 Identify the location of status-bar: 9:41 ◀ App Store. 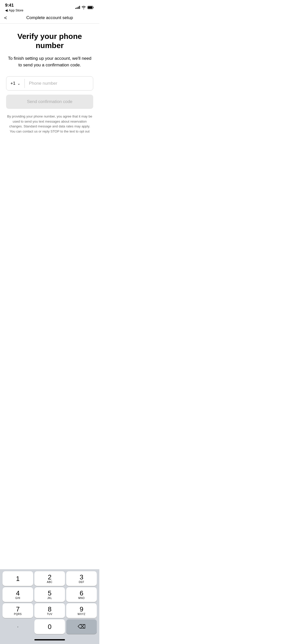
(50, 6).